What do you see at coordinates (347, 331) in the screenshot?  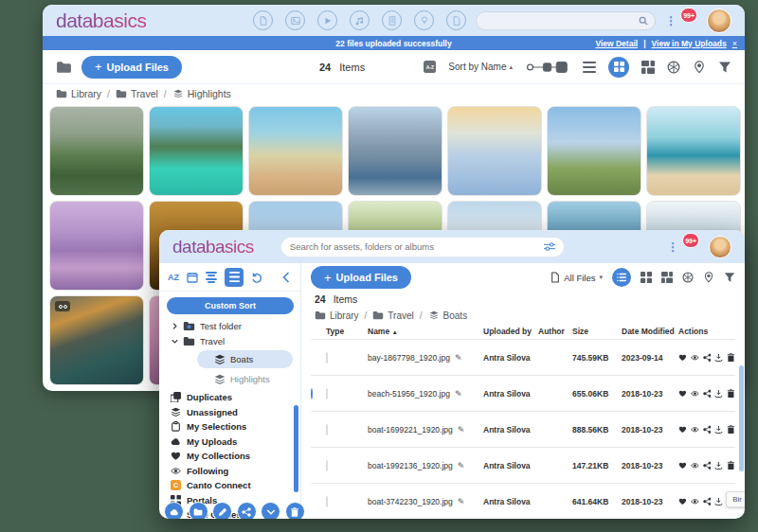 I see `col-type: Type` at bounding box center [347, 331].